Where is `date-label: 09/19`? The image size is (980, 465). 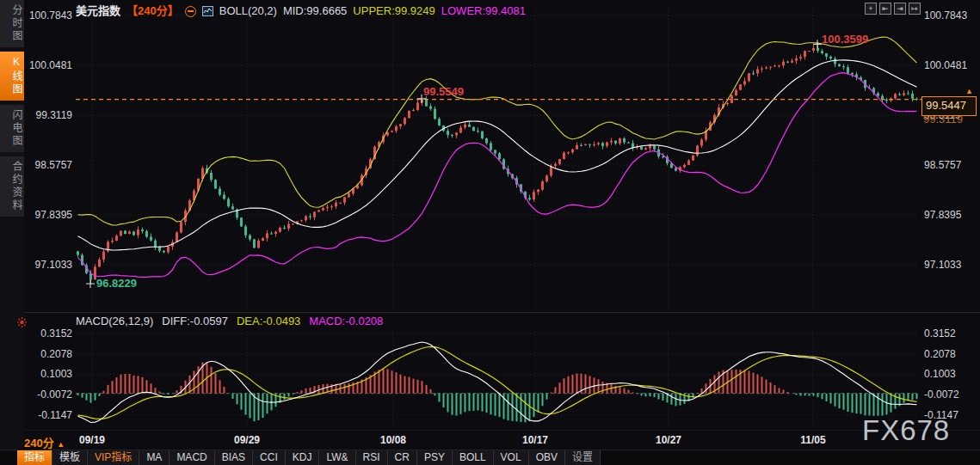 date-label: 09/19 is located at coordinates (92, 440).